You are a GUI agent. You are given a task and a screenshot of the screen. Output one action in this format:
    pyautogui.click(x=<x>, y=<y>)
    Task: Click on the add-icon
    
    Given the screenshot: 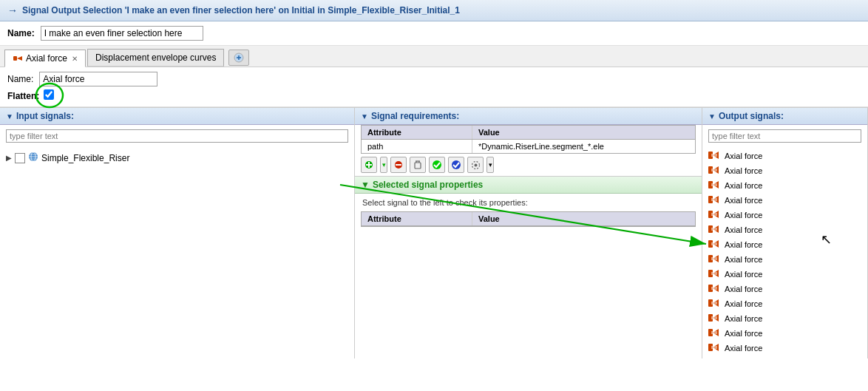 What is the action you would take?
    pyautogui.click(x=369, y=165)
    